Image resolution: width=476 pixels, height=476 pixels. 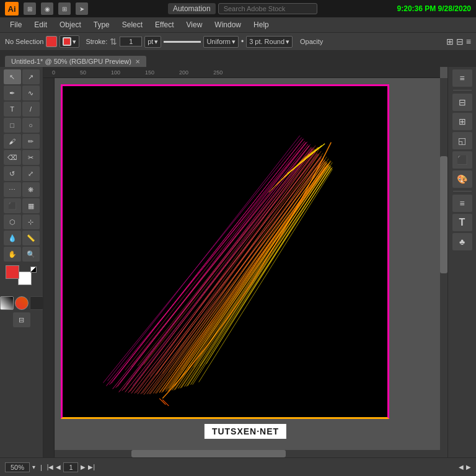 I want to click on align-panel-icon: ⊟, so click(x=462, y=102).